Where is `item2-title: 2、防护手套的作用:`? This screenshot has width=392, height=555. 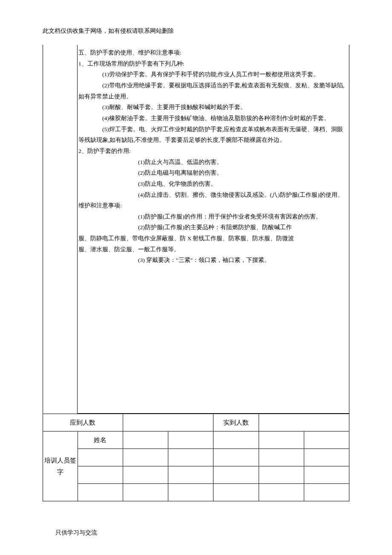 item2-title: 2、防护手套的作用: is located at coordinates (213, 151).